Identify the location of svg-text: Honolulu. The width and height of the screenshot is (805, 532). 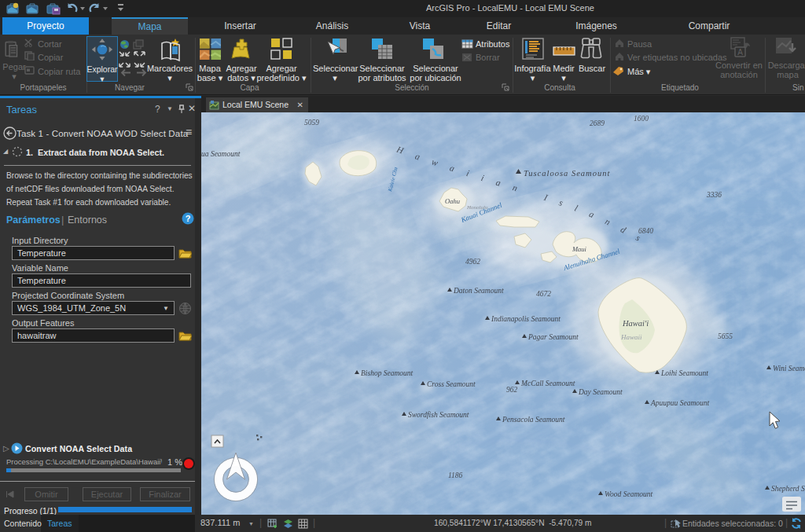
(477, 207).